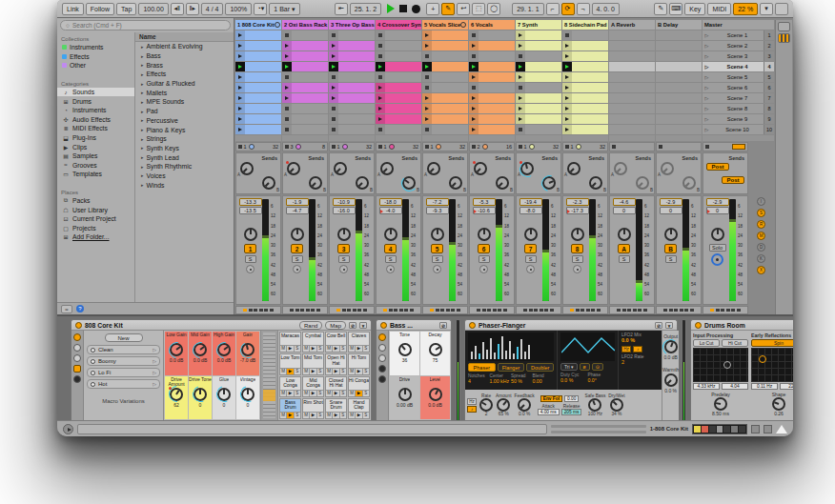 The height and width of the screenshot is (504, 835). Describe the element at coordinates (738, 109) in the screenshot. I see `scene-slot: ▷Scene 88` at that location.